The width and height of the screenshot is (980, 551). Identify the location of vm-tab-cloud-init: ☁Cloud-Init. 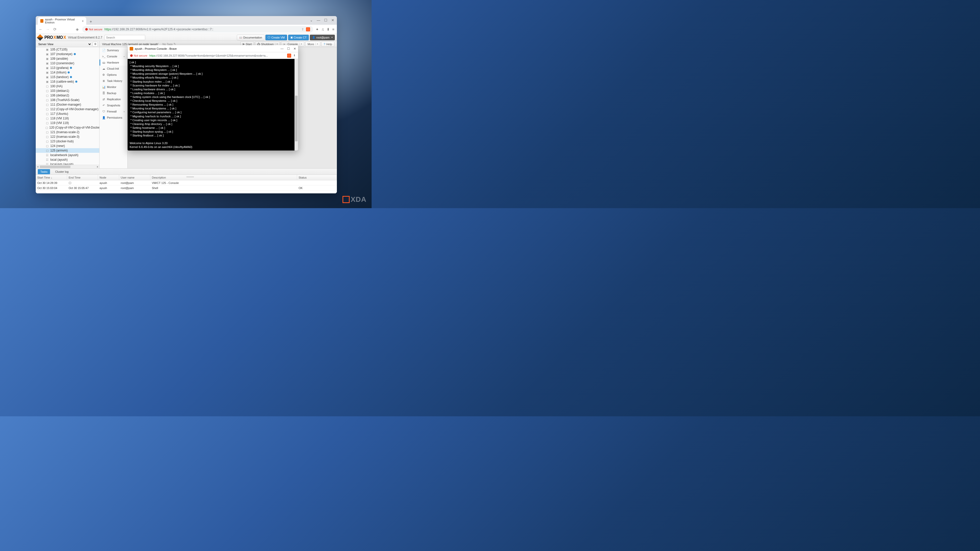
(113, 68).